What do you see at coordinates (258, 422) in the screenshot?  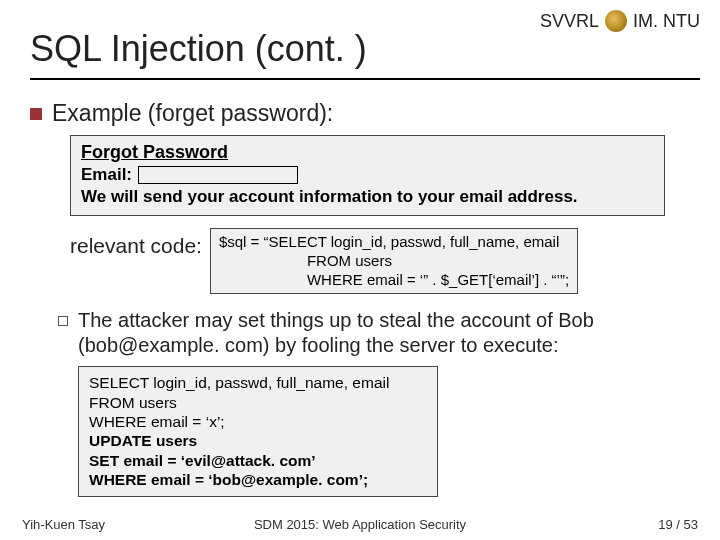 I see `sql-line-3: WHERE email = ‘x’;` at bounding box center [258, 422].